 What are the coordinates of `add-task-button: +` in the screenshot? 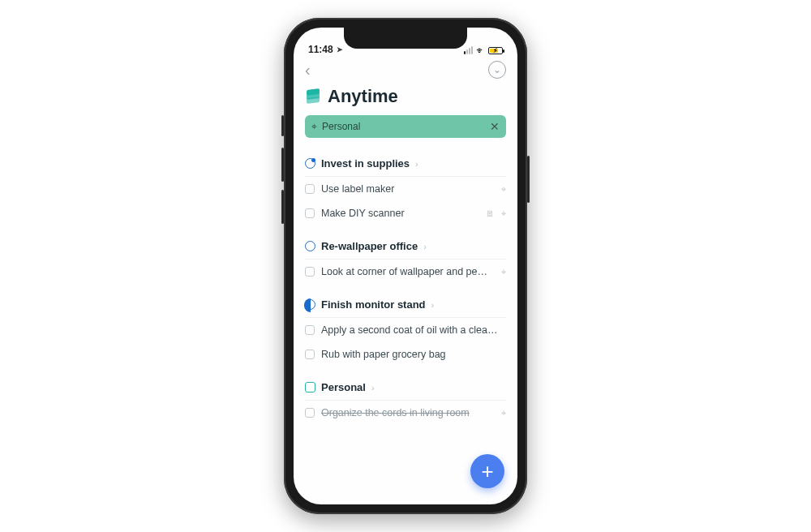 It's located at (487, 471).